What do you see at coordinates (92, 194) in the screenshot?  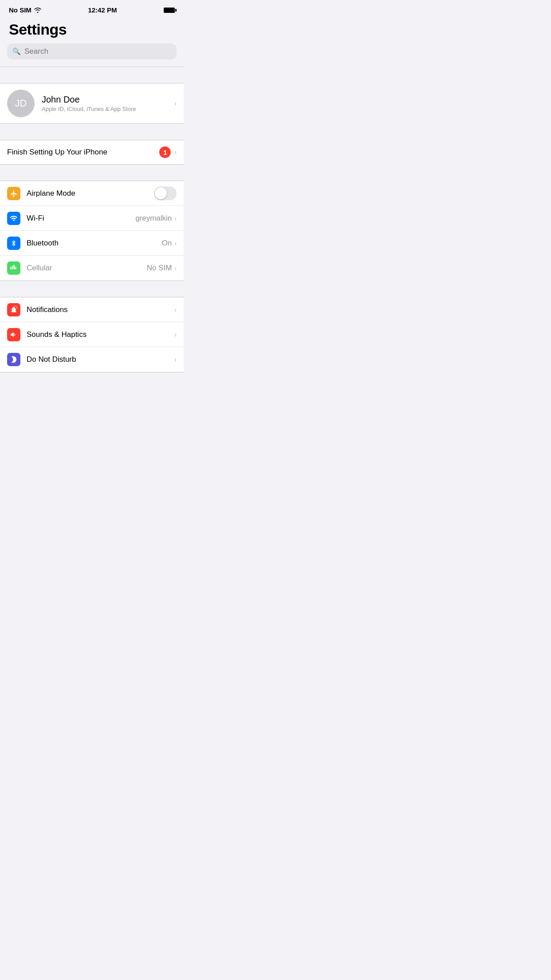 I see `airplane-mode-row: Airplane Mode` at bounding box center [92, 194].